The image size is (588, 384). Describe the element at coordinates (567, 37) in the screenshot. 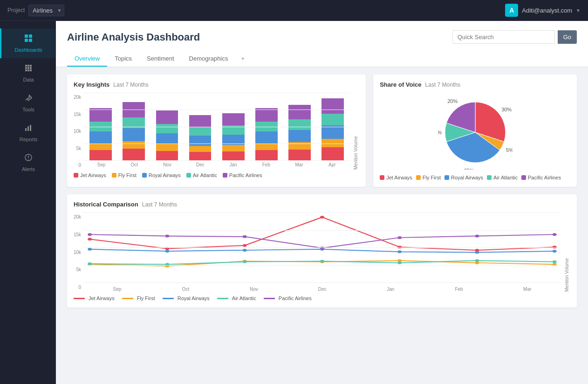

I see `search-button: Go` at that location.